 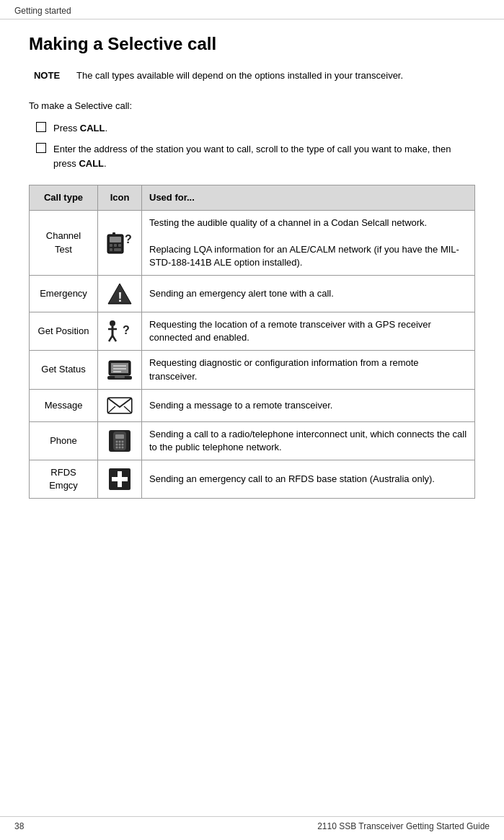 What do you see at coordinates (63, 369) in the screenshot?
I see `cell-call-type: Get Status` at bounding box center [63, 369].